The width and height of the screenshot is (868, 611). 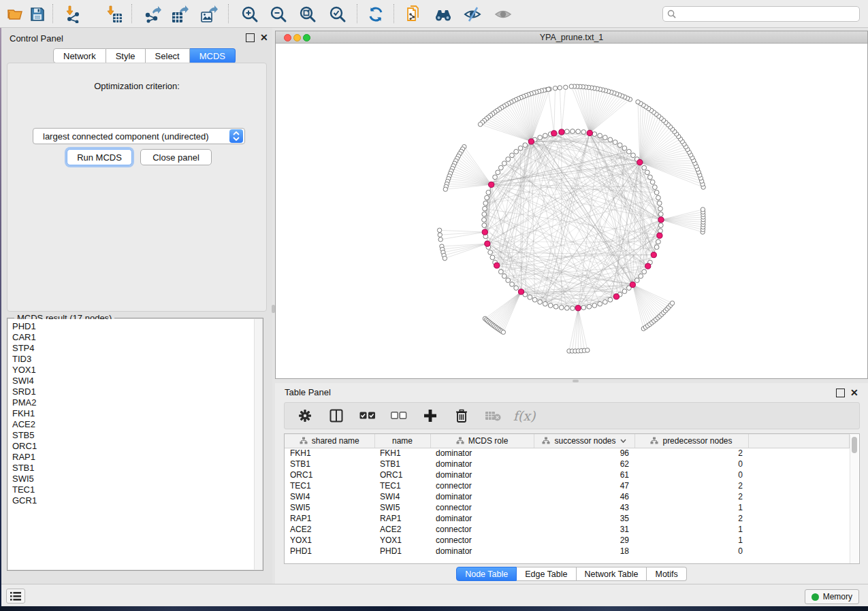 What do you see at coordinates (567, 518) in the screenshot?
I see `table-row: RAP1RAP1dominator352` at bounding box center [567, 518].